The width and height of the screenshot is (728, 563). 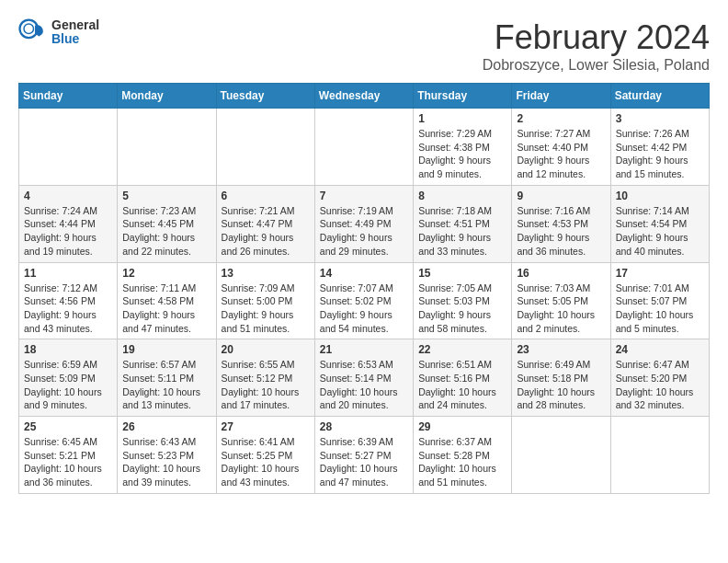 What do you see at coordinates (364, 96) in the screenshot?
I see `calendar-header: SundayMondayTuesdayWednesdayThursdayFrid…` at bounding box center [364, 96].